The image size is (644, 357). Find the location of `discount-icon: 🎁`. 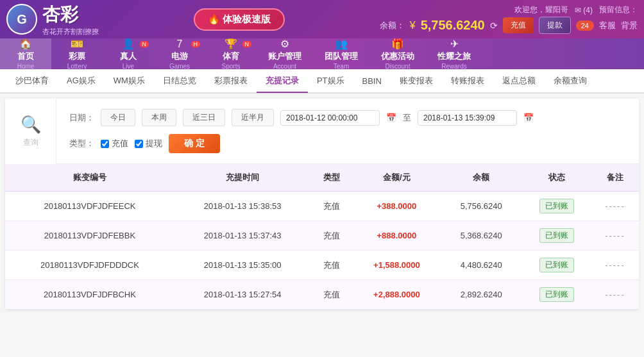

discount-icon: 🎁 is located at coordinates (398, 44).